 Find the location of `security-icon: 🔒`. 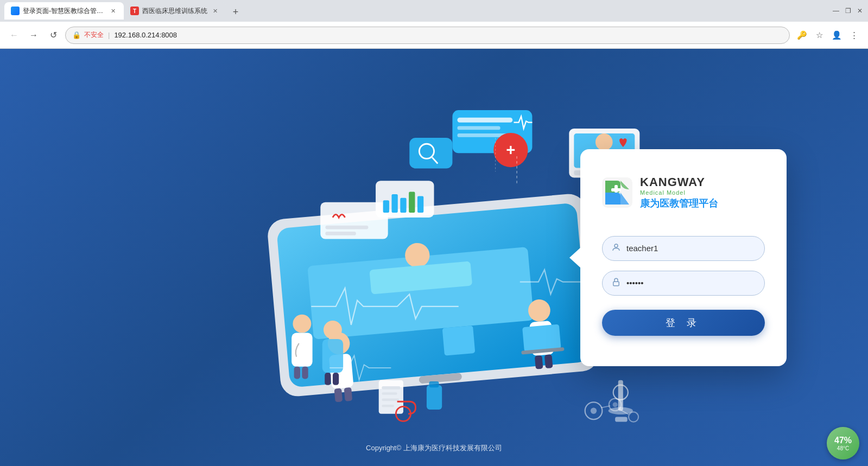

security-icon: 🔒 is located at coordinates (77, 35).